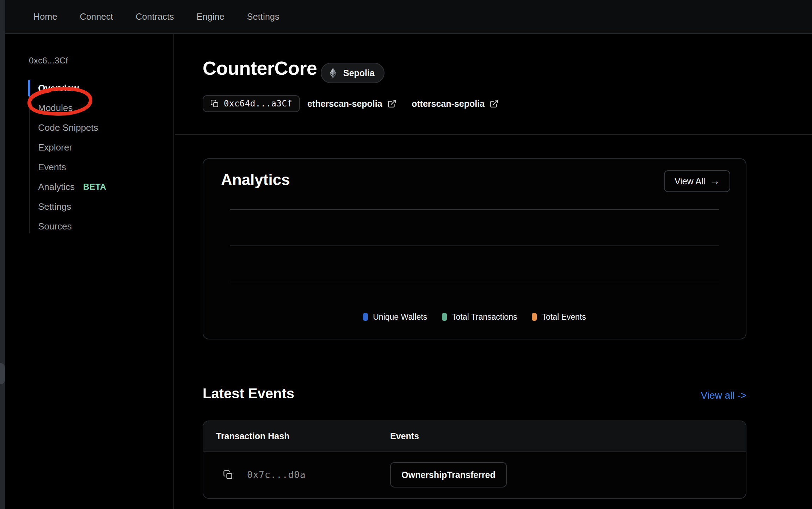 The image size is (812, 509). Describe the element at coordinates (96, 88) in the screenshot. I see `sidebar-item-overview: Overview` at that location.